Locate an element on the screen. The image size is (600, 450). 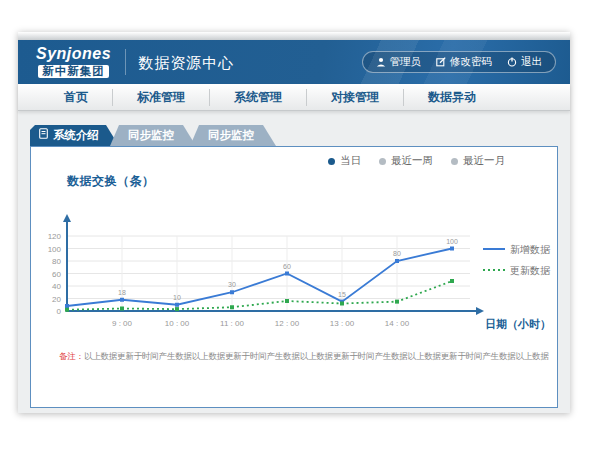
tab-sync-monitor-1: 同步监控 is located at coordinates (153, 136).